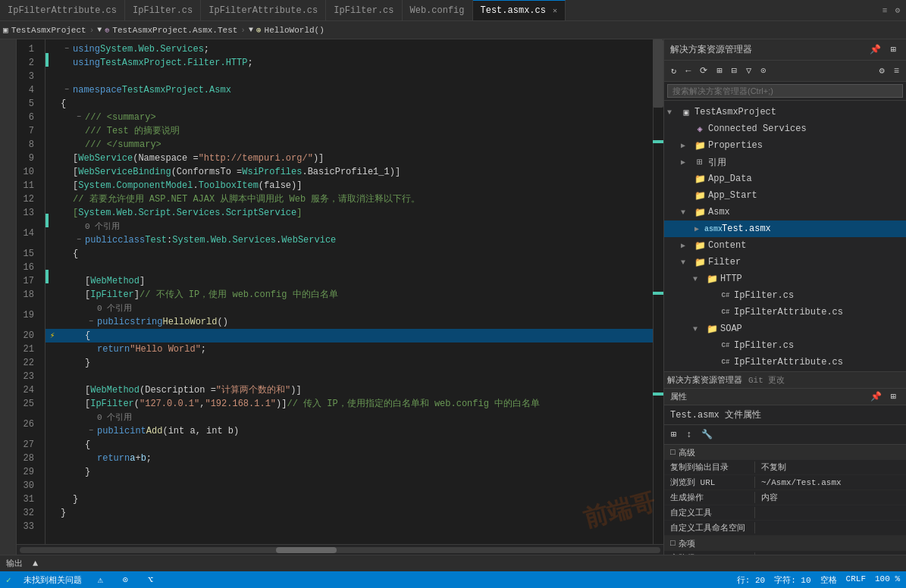 Image resolution: width=906 pixels, height=588 pixels. I want to click on props-actions: 📌 ⊞, so click(883, 397).